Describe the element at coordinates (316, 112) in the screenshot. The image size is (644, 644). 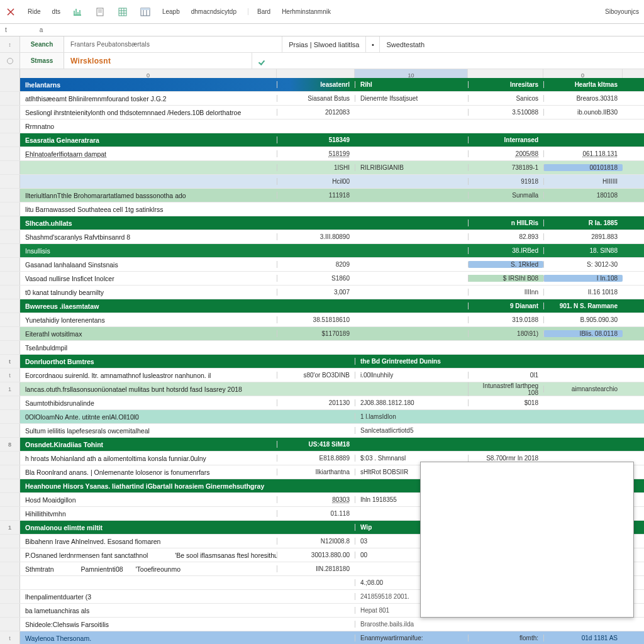
I see `cell: 2012083` at that location.